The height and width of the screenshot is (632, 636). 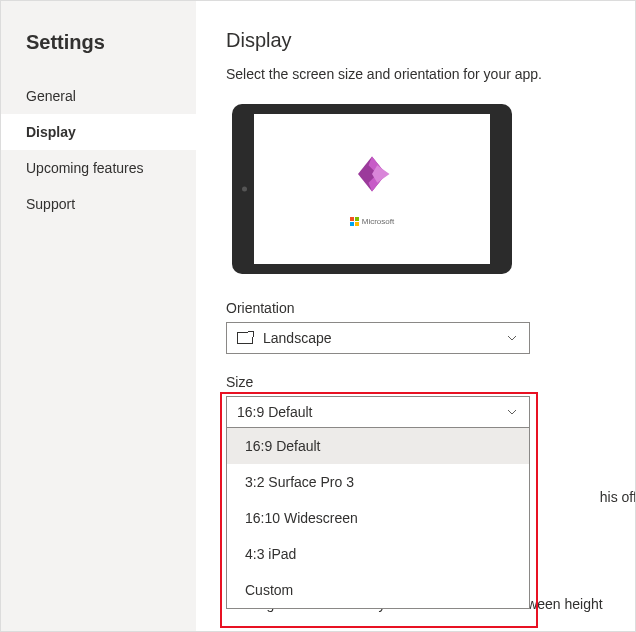 I want to click on device-camera-dot, so click(x=244, y=190).